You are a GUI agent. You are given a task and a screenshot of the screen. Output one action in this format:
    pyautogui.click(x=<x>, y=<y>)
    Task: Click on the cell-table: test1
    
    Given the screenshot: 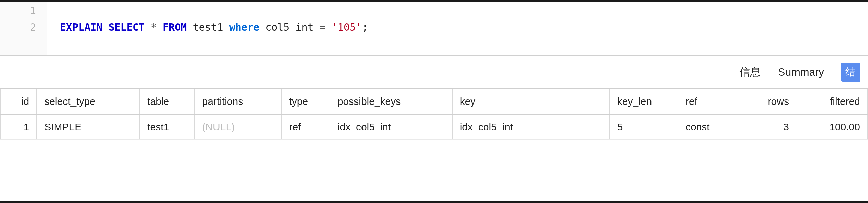 What is the action you would take?
    pyautogui.click(x=167, y=127)
    